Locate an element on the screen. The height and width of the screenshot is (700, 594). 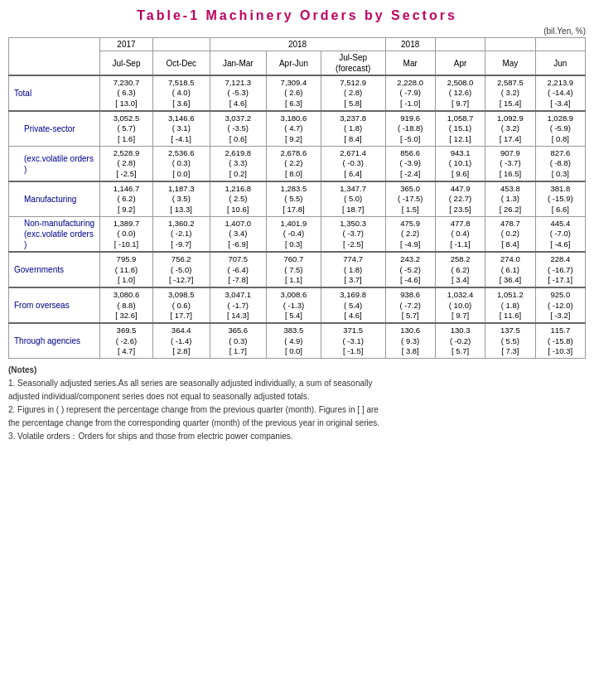
table-row: Through agencies369.5( -2.6)[ 4.7]364.4(… is located at coordinates (297, 341).